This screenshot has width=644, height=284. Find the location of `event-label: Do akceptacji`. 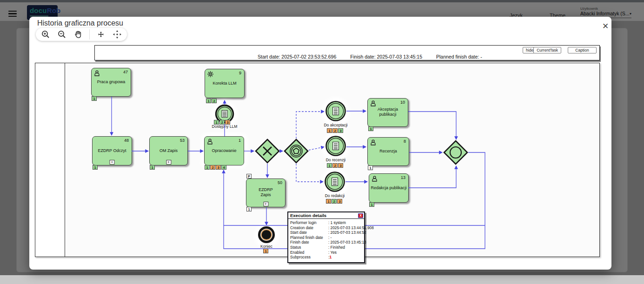

event-label: Do akceptacji is located at coordinates (336, 125).